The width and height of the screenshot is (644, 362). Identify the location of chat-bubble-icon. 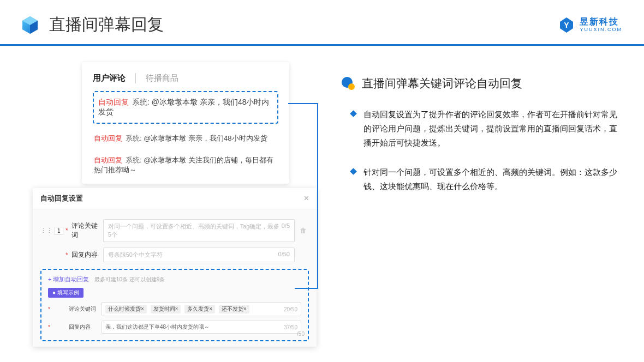
(348, 83).